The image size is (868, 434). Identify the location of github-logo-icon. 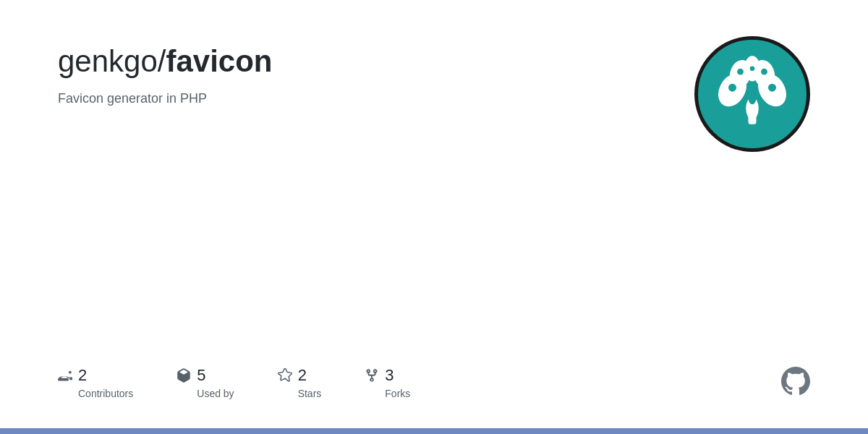
(796, 381).